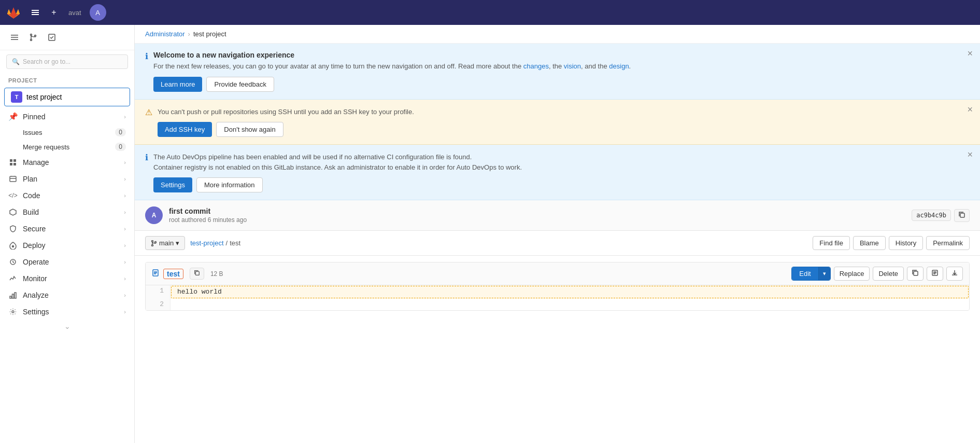  Describe the element at coordinates (13, 196) in the screenshot. I see `code-icon: </>` at that location.